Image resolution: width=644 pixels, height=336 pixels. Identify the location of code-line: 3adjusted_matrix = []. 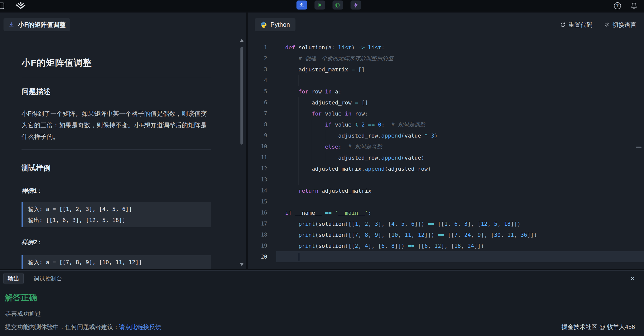
(446, 69).